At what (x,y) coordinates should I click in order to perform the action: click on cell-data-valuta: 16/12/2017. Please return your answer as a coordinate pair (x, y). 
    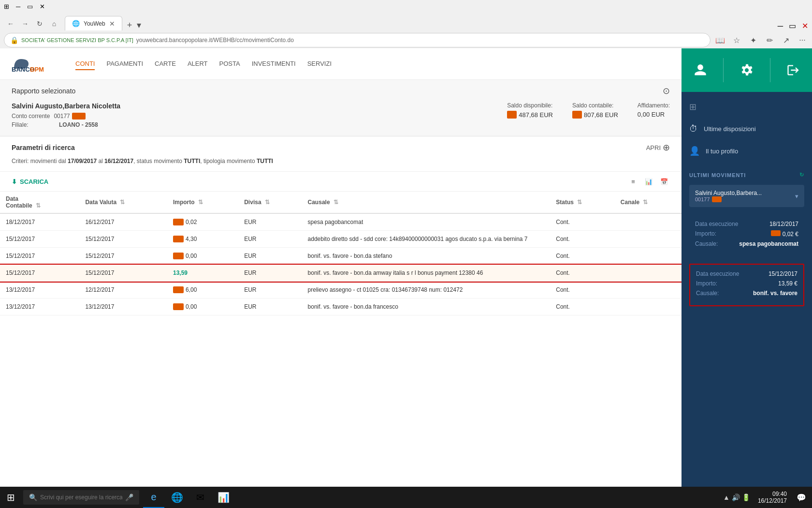
    Looking at the image, I should click on (123, 222).